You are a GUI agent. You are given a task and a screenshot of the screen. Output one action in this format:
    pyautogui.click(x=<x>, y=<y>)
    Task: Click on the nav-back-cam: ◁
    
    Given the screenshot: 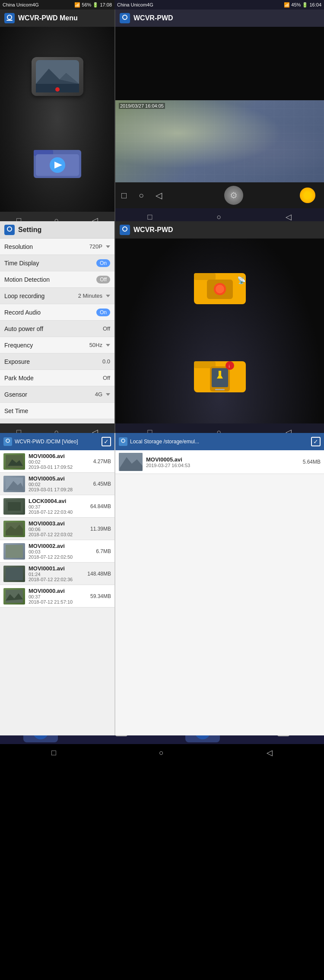 What is the action you would take?
    pyautogui.click(x=159, y=195)
    